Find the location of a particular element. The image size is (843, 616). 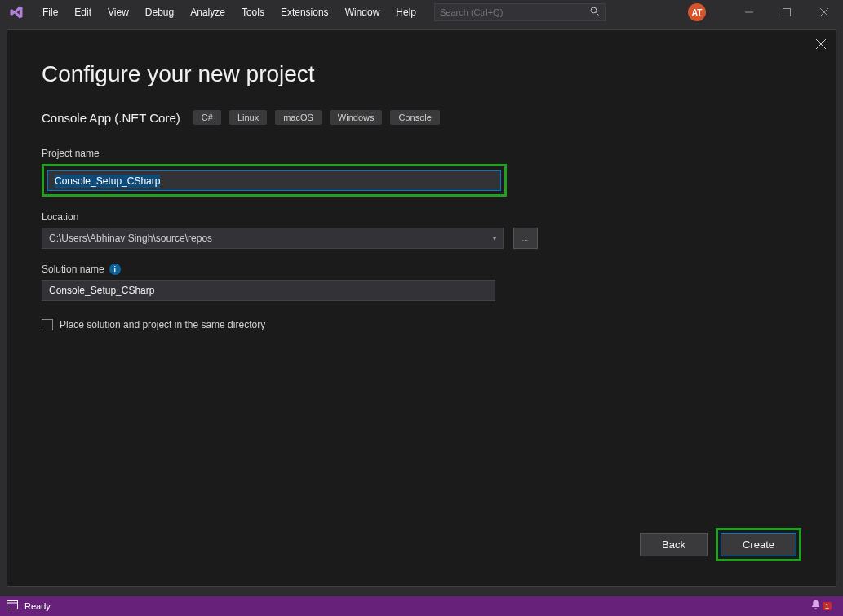

maximize-button is located at coordinates (787, 12).